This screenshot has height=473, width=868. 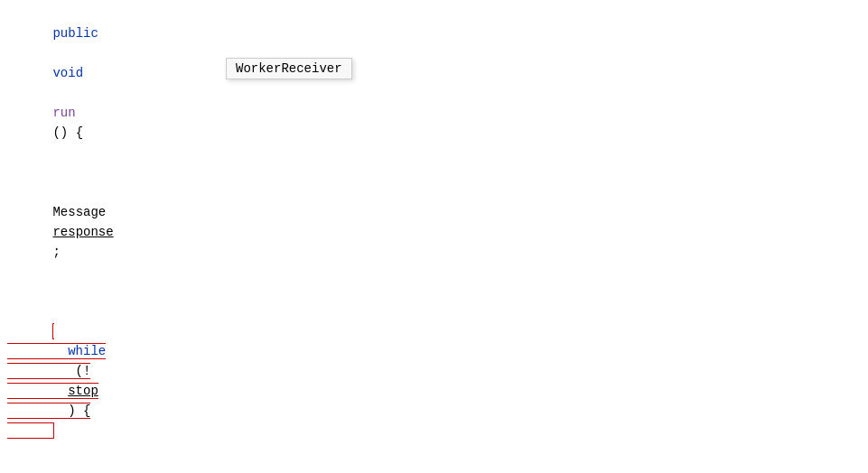 What do you see at coordinates (75, 33) in the screenshot?
I see `keyword-public: public` at bounding box center [75, 33].